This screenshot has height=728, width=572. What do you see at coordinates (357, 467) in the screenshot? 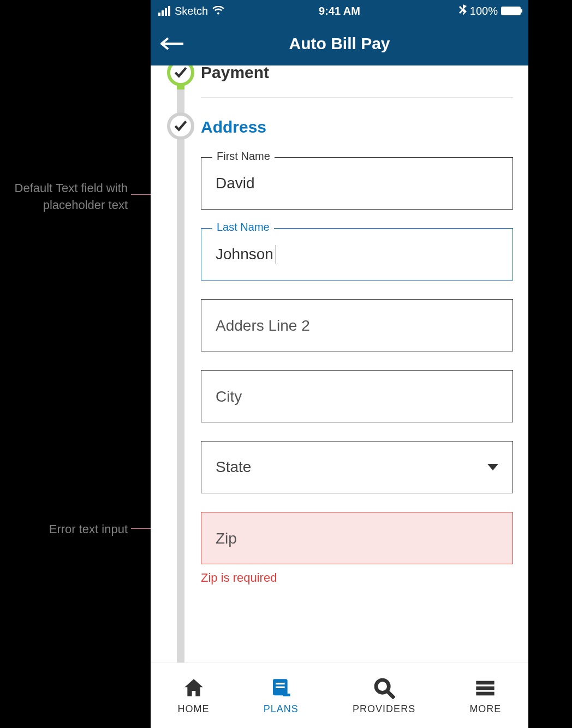
I see `state-select: State` at bounding box center [357, 467].